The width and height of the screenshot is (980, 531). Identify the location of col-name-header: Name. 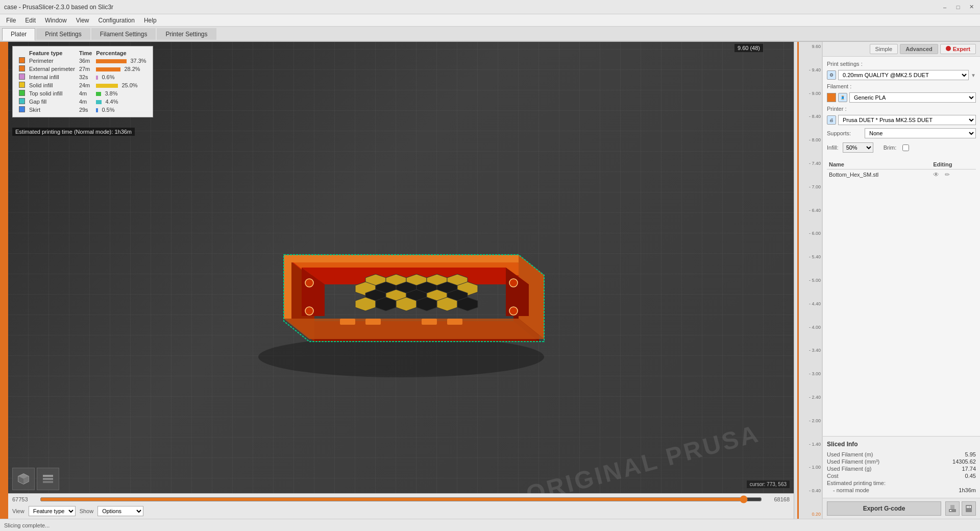
(879, 164).